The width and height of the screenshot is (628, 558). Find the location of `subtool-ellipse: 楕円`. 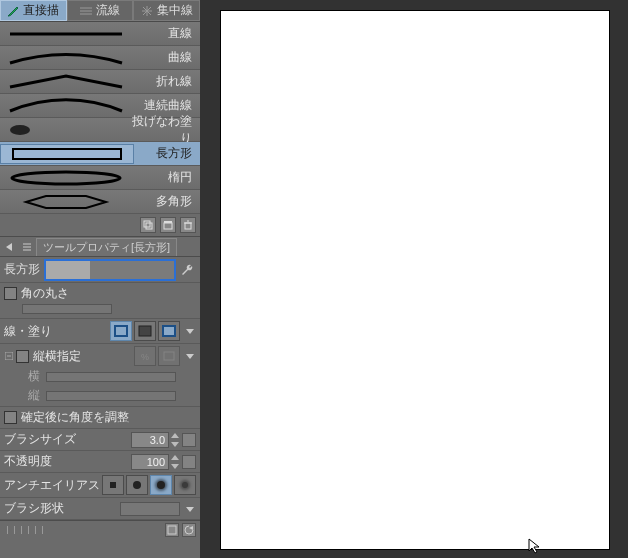

subtool-ellipse: 楕円 is located at coordinates (100, 178).